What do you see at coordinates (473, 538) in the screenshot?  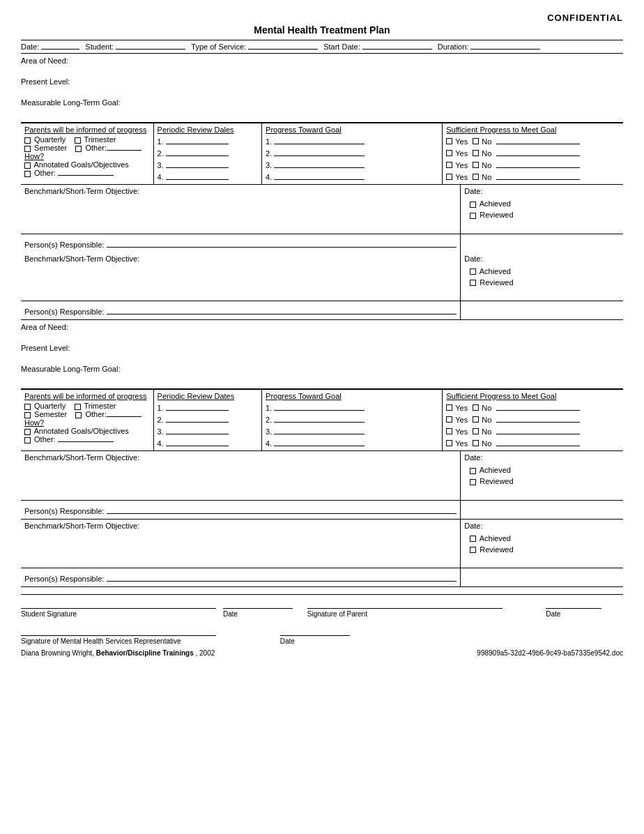 I see `achieved4-checkbox` at bounding box center [473, 538].